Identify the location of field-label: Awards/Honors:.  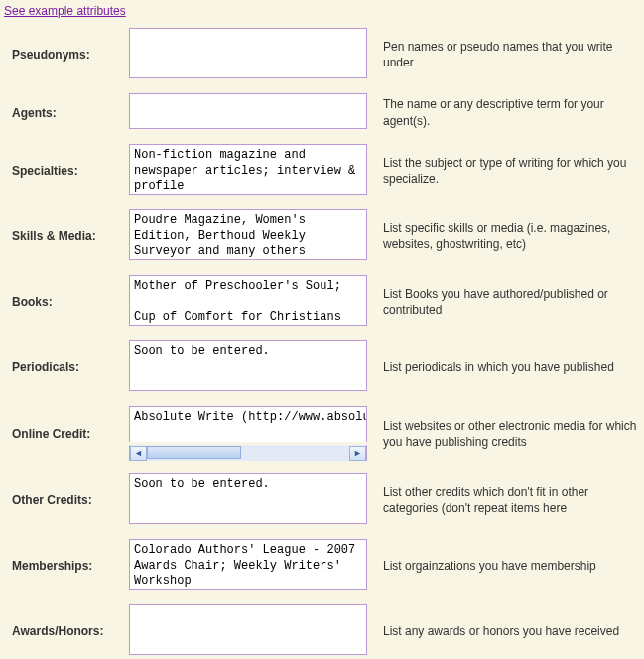
(70, 631).